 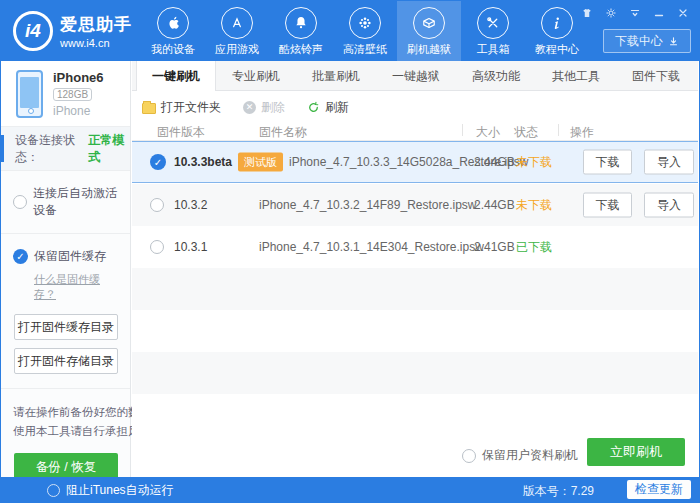 What do you see at coordinates (66, 327) in the screenshot?
I see `open-cache-dir-button: 打开固件缓存目录` at bounding box center [66, 327].